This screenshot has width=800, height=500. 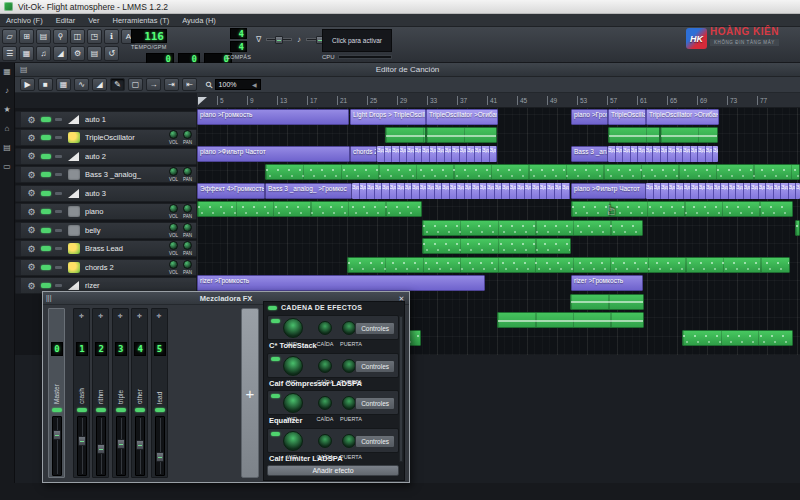 What do you see at coordinates (82, 441) in the screenshot?
I see `fader-handle` at bounding box center [82, 441].